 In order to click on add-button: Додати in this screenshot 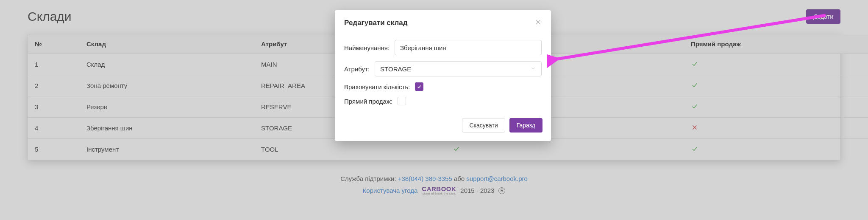, I will do `click(823, 17)`.